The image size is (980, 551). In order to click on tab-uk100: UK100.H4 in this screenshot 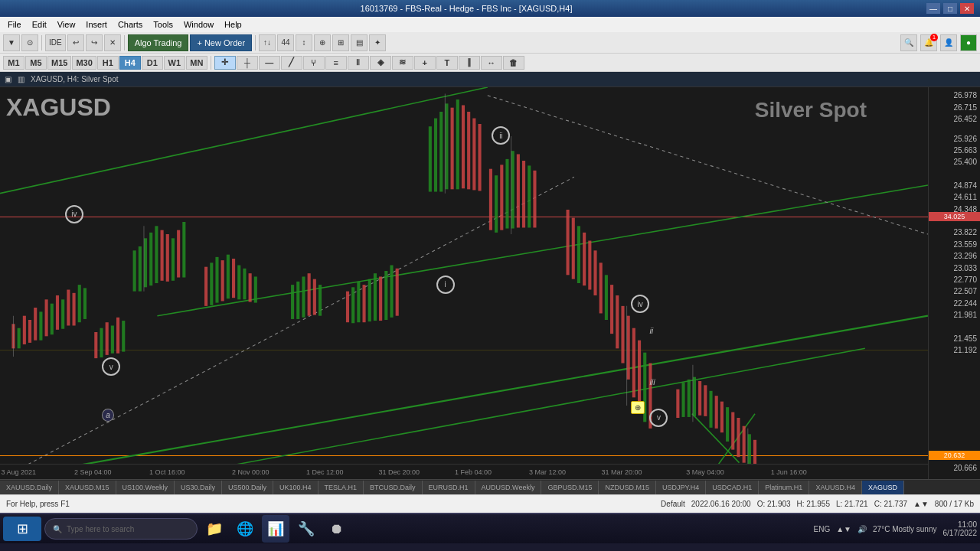, I will do `click(296, 487)`.